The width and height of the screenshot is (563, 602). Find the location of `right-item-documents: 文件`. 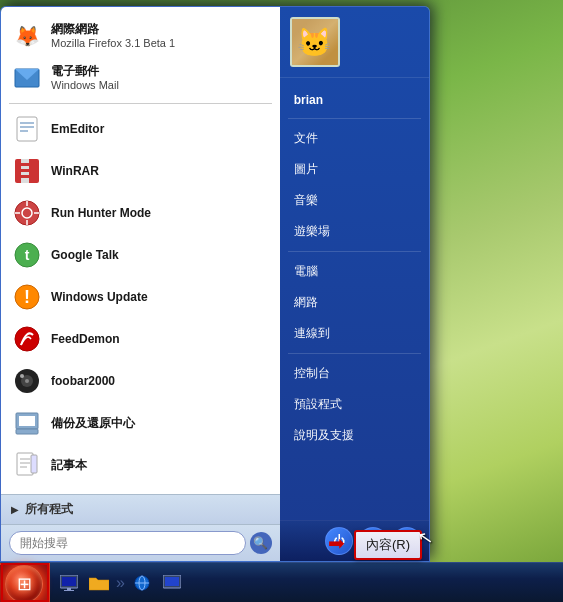

right-item-documents: 文件 is located at coordinates (354, 138).